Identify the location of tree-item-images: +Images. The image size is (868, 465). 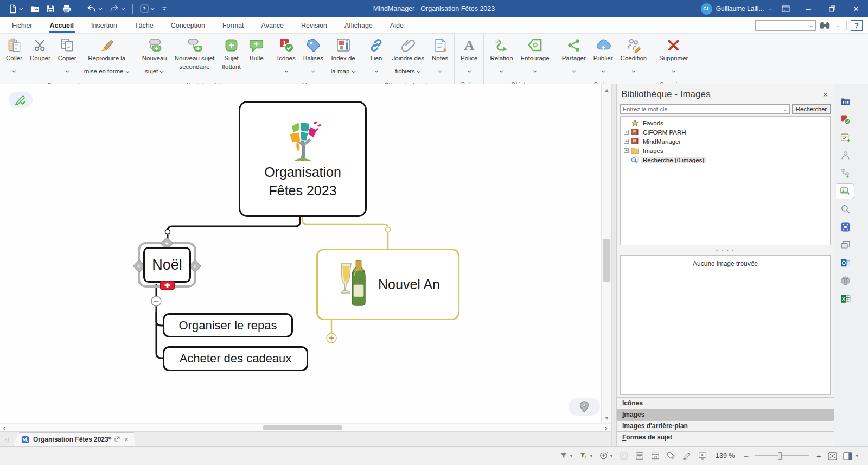
(725, 151).